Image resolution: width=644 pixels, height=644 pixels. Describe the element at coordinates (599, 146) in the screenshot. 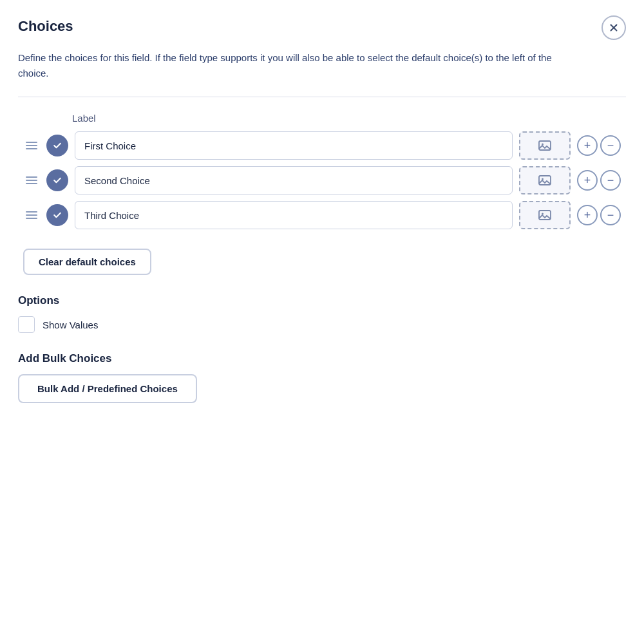

I see `row-actions-1: + −` at that location.